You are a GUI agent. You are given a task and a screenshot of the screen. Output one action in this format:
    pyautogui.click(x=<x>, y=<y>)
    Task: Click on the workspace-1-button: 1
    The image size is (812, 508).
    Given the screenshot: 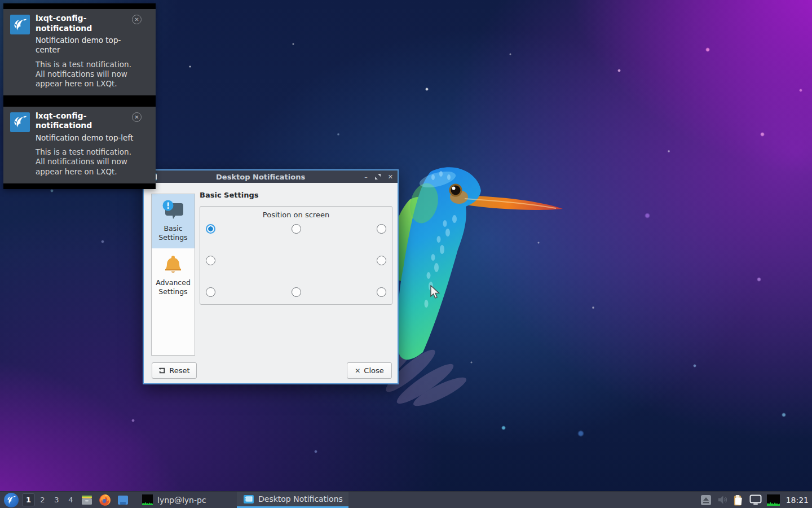 What is the action you would take?
    pyautogui.click(x=28, y=500)
    